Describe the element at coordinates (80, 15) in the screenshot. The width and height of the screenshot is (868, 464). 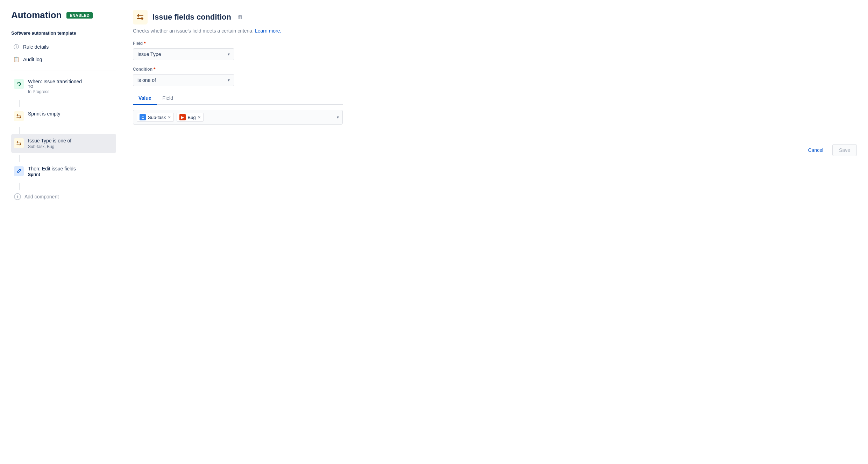
I see `enabled-badge: ENABLED` at that location.